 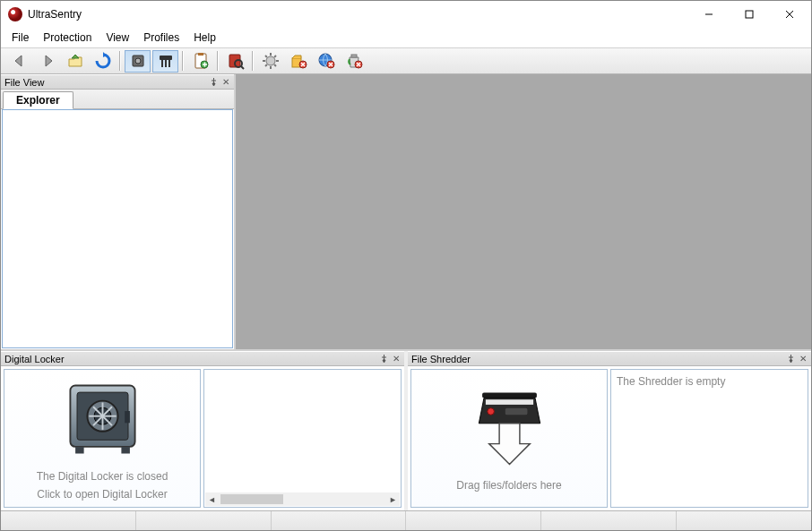 What do you see at coordinates (203, 358) in the screenshot?
I see `digital-locker-header: Digital Locker ✕` at bounding box center [203, 358].